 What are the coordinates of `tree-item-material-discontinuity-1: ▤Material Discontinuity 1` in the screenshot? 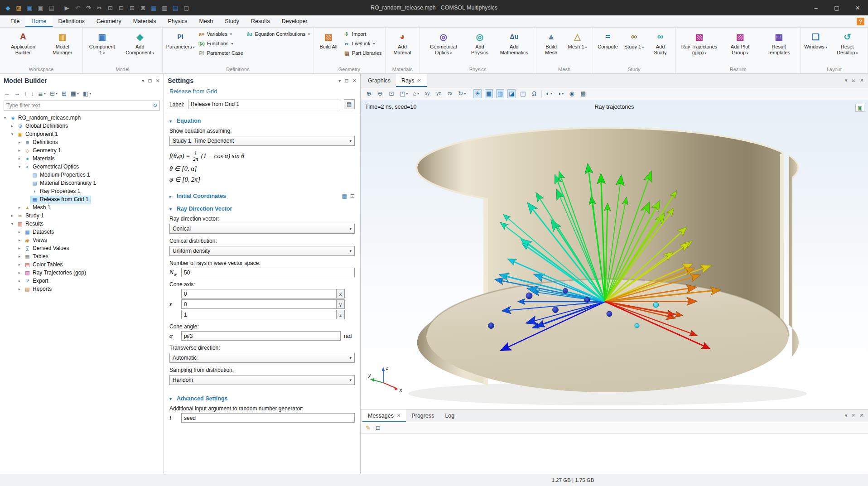 It's located at (82, 183).